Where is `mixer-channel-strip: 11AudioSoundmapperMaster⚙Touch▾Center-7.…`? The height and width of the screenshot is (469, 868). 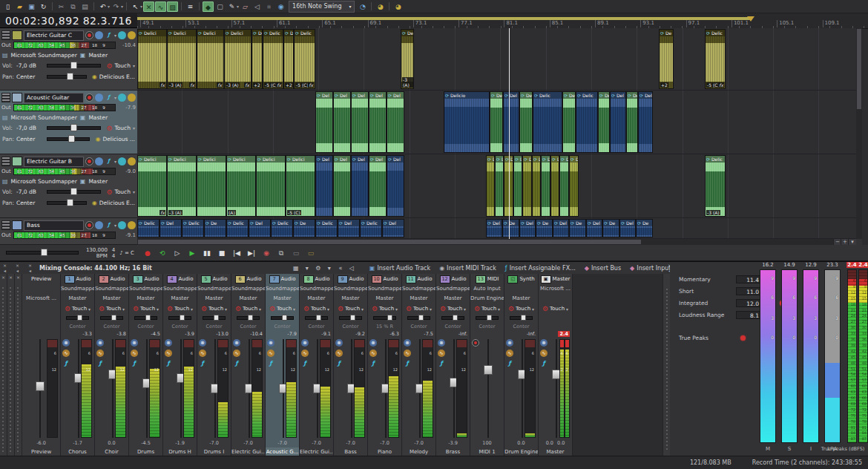
mixer-channel-strip: 11AudioSoundmapperMaster⚙Touch▾Center-7.… is located at coordinates (419, 365).